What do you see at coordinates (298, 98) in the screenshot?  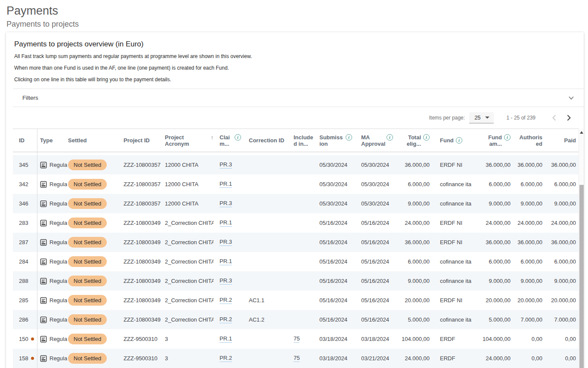 I see `filters-expansion-panel: Filters` at bounding box center [298, 98].